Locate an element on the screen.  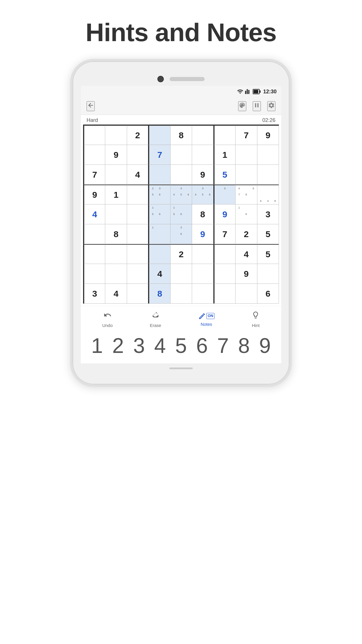
cell-5-8: 5 is located at coordinates (268, 234).